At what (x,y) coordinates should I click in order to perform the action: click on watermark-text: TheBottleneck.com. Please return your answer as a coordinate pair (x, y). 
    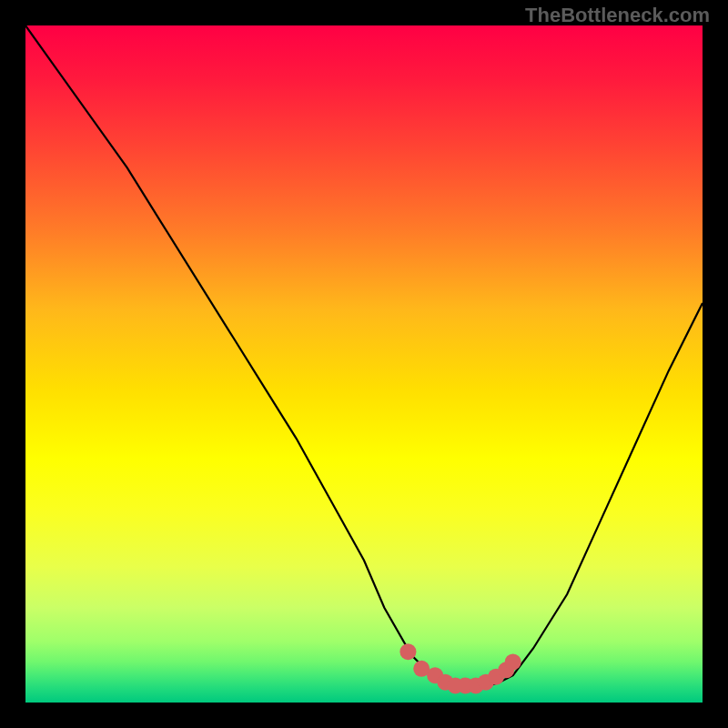
    Looking at the image, I should click on (617, 15).